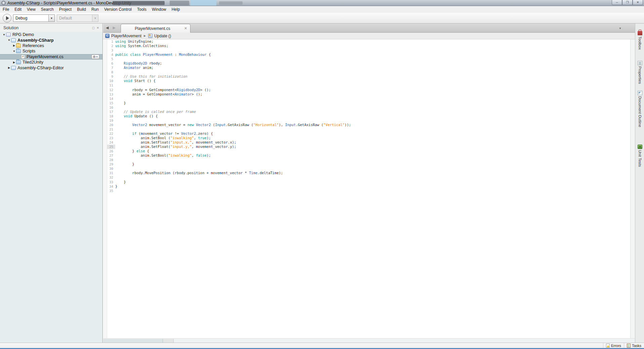  I want to click on code-line: 35, so click(369, 191).